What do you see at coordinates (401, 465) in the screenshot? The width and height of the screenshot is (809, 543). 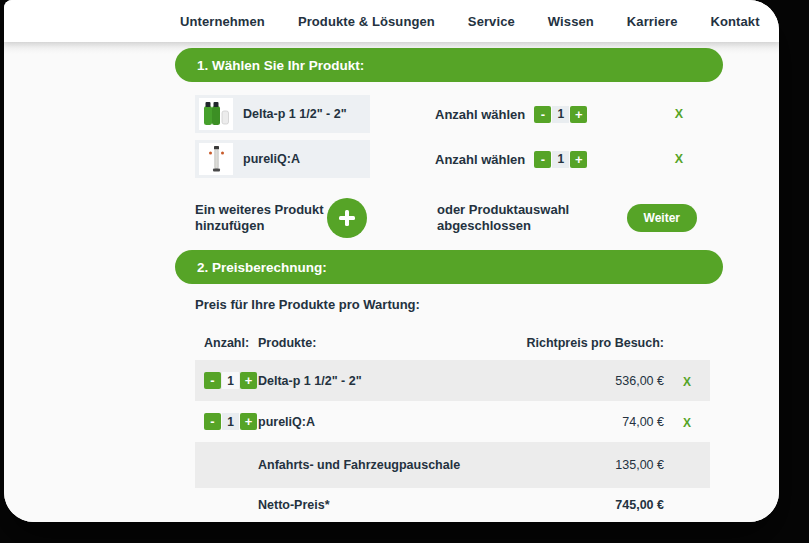 I see `row-product-name: Anfahrts- und Fahrzeugpauschale` at bounding box center [401, 465].